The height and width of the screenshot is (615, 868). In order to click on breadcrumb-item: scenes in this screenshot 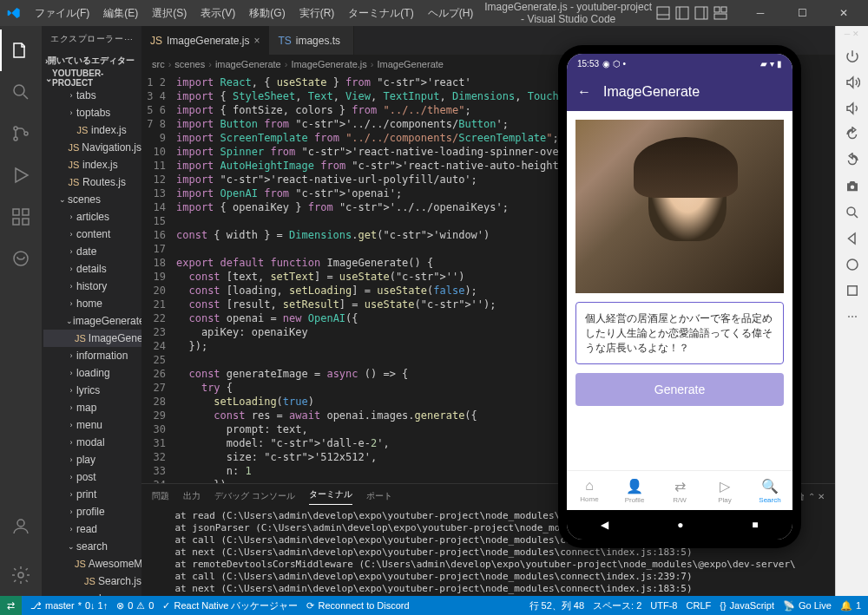, I will do `click(189, 64)`.